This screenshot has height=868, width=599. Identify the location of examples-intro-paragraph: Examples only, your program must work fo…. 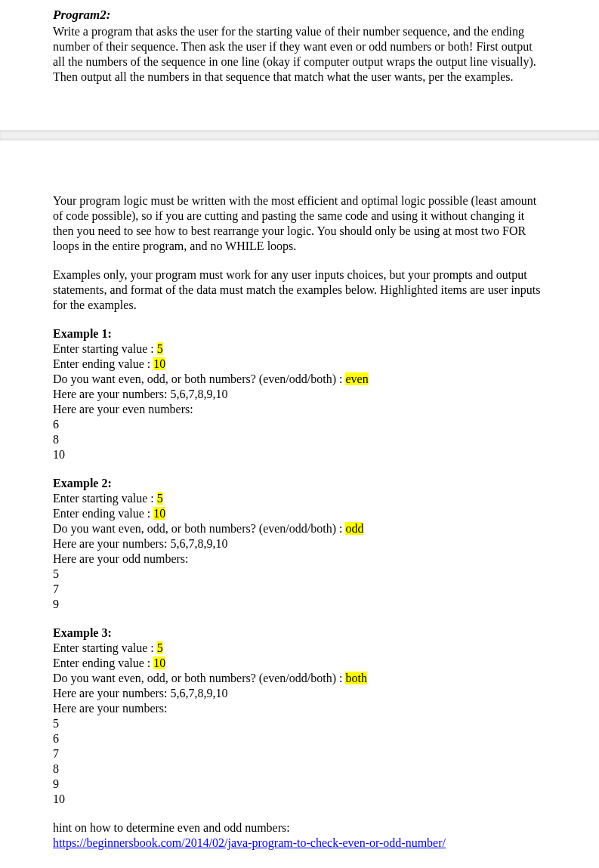
(299, 290).